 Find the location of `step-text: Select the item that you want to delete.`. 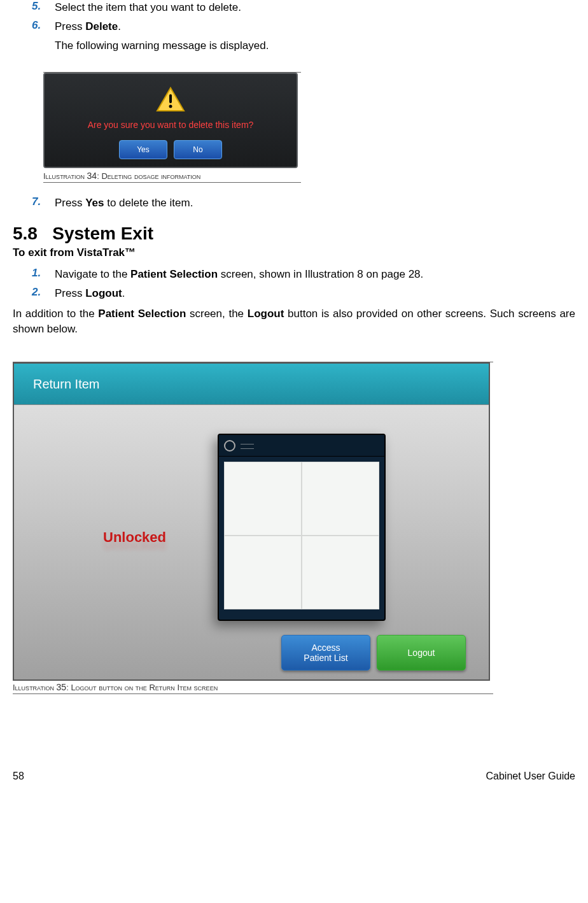

step-text: Select the item that you want to delete. is located at coordinates (315, 8).